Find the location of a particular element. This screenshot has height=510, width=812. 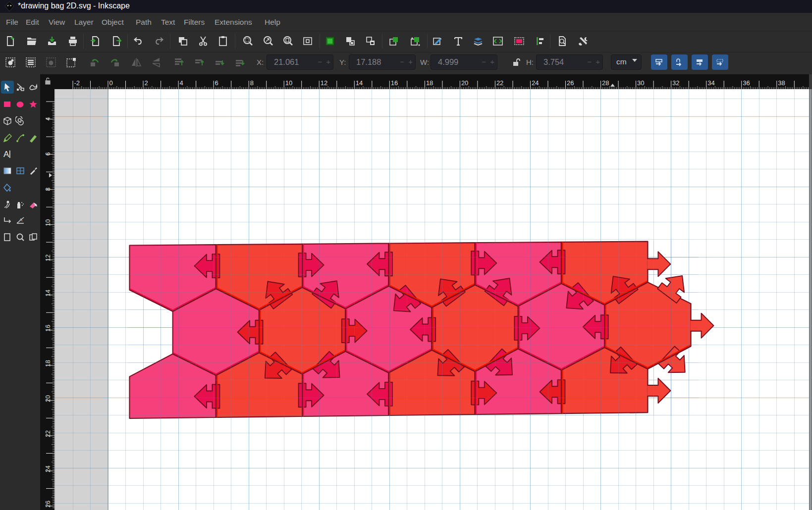

svg-text: 30 is located at coordinates (641, 83).